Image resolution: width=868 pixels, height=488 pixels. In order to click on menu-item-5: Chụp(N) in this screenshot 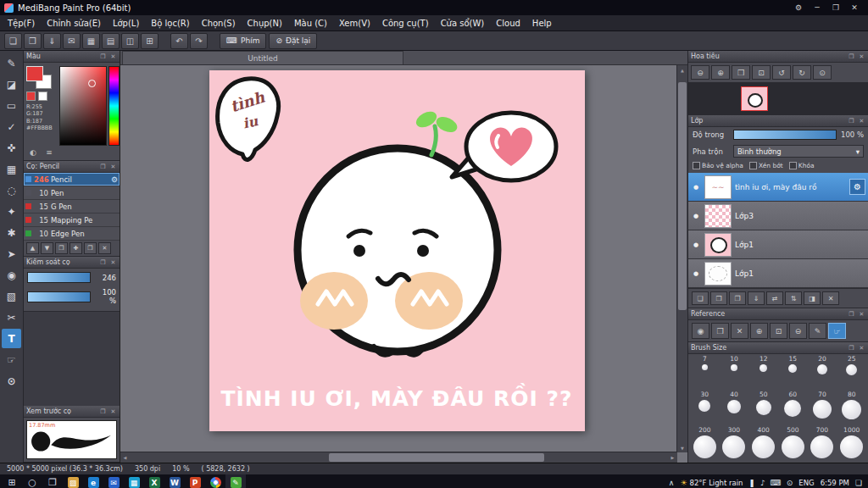, I will do `click(264, 23)`.